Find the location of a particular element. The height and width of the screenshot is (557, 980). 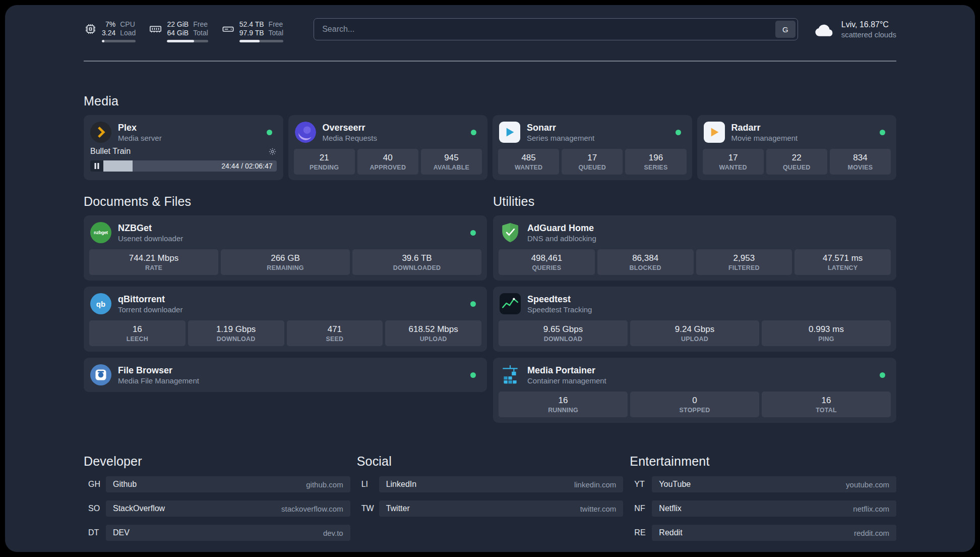

disk-free: 52.4 TB is located at coordinates (252, 24).